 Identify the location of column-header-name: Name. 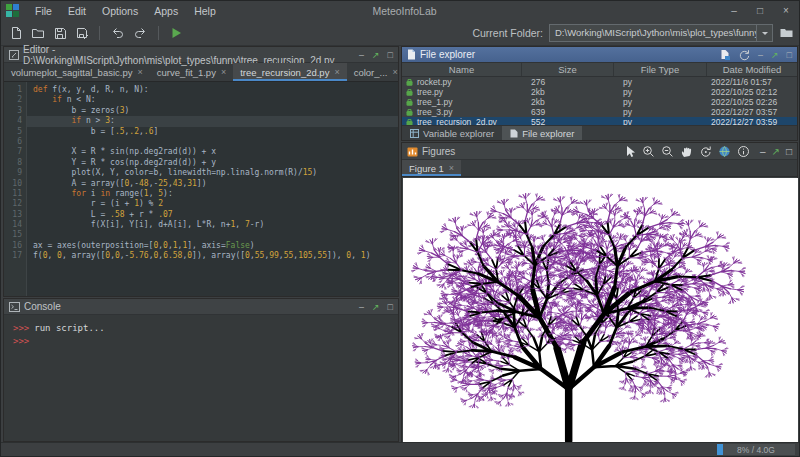
(462, 70).